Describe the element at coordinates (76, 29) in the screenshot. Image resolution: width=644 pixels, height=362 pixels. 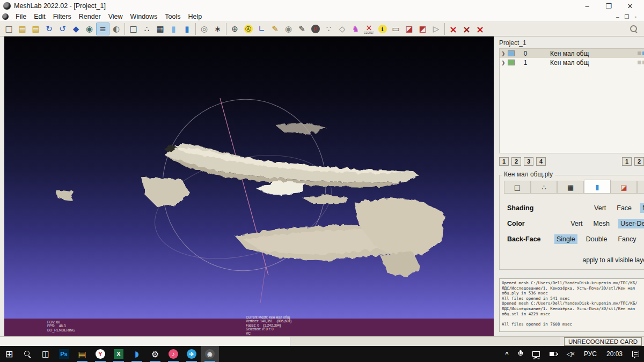
I see `save-icon: ◆` at that location.